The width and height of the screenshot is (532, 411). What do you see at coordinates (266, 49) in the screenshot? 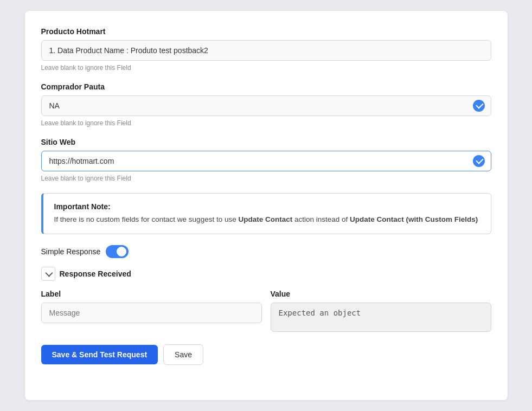
I see `producto-hotmart-group: Producto Hotmart Leave blank to ignore t…` at bounding box center [266, 49].